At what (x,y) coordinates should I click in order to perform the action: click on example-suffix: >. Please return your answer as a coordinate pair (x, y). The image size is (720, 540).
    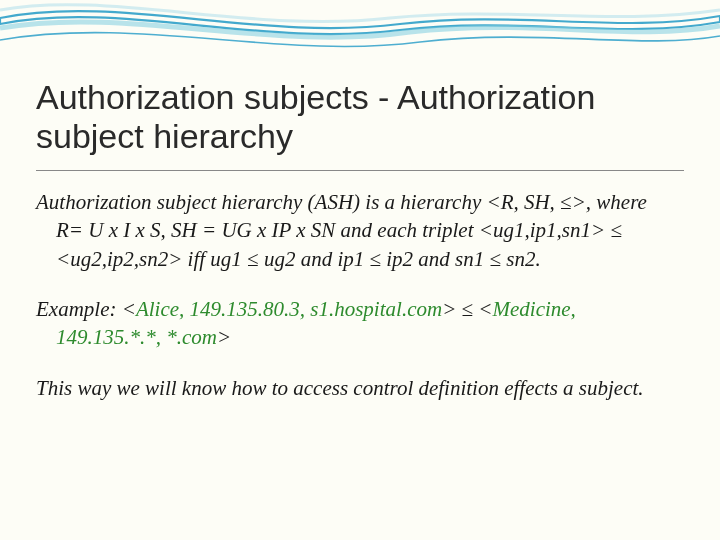
    Looking at the image, I should click on (224, 337).